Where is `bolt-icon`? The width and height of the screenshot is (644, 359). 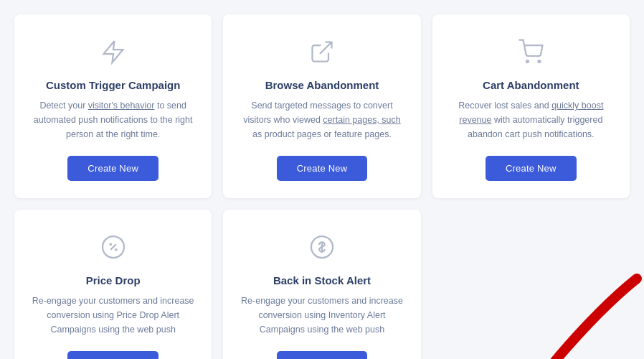 bolt-icon is located at coordinates (113, 52).